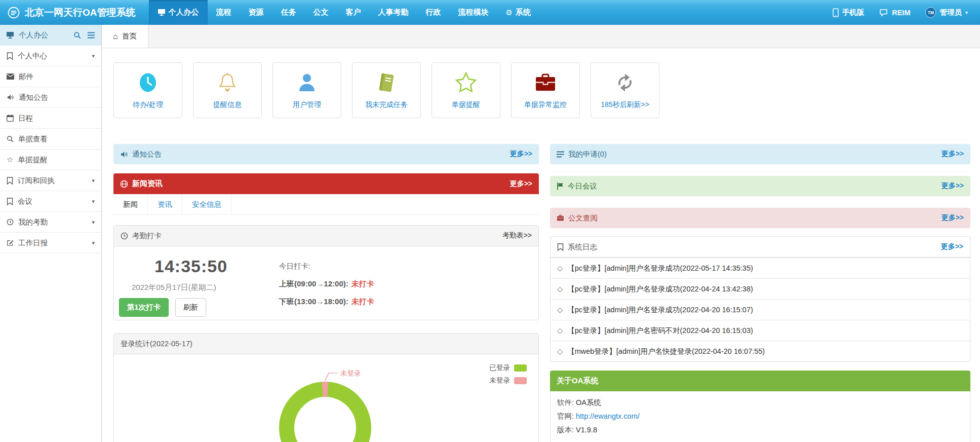  I want to click on card-refresh-countdown: 185秒后刷新>>, so click(625, 90).